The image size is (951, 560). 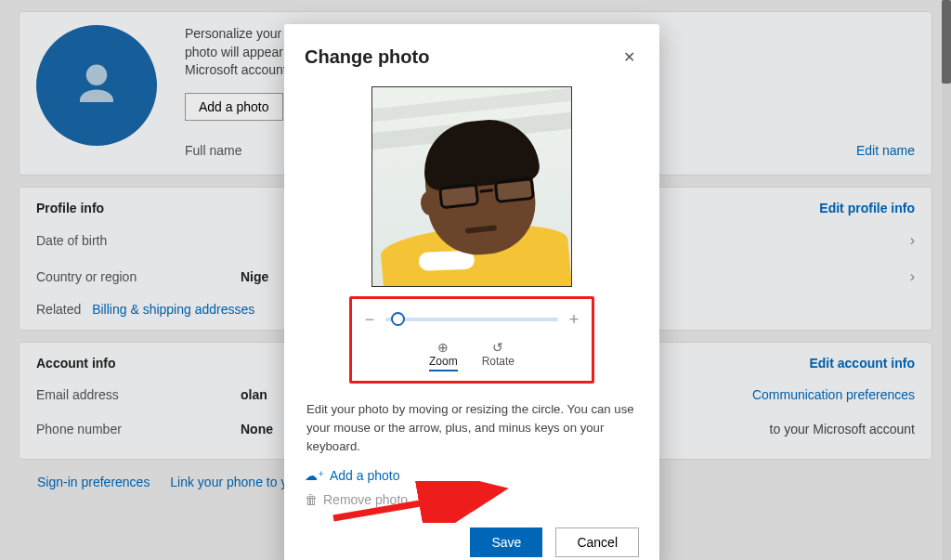 I want to click on trash-icon: 🗑, so click(x=311, y=500).